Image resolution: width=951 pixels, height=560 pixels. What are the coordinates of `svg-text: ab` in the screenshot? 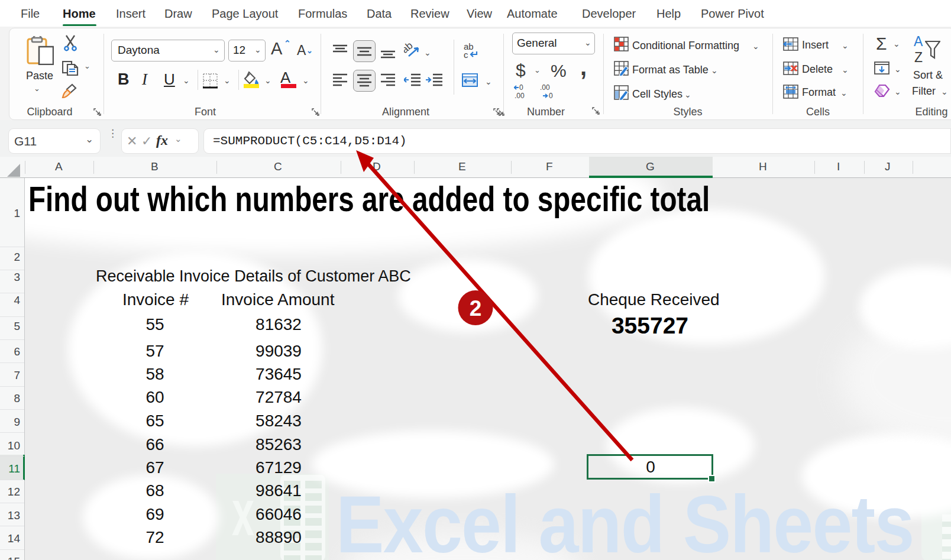 It's located at (409, 50).